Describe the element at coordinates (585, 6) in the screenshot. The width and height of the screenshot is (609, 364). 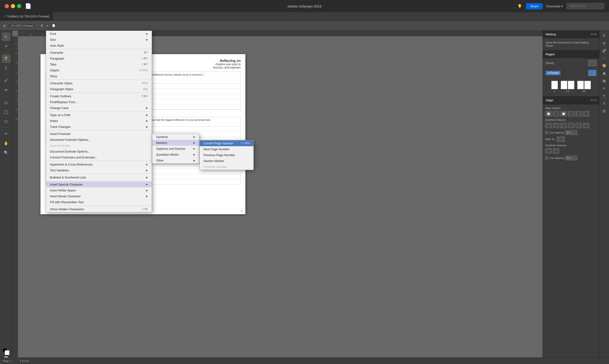
I see `adobe-stock-search` at that location.